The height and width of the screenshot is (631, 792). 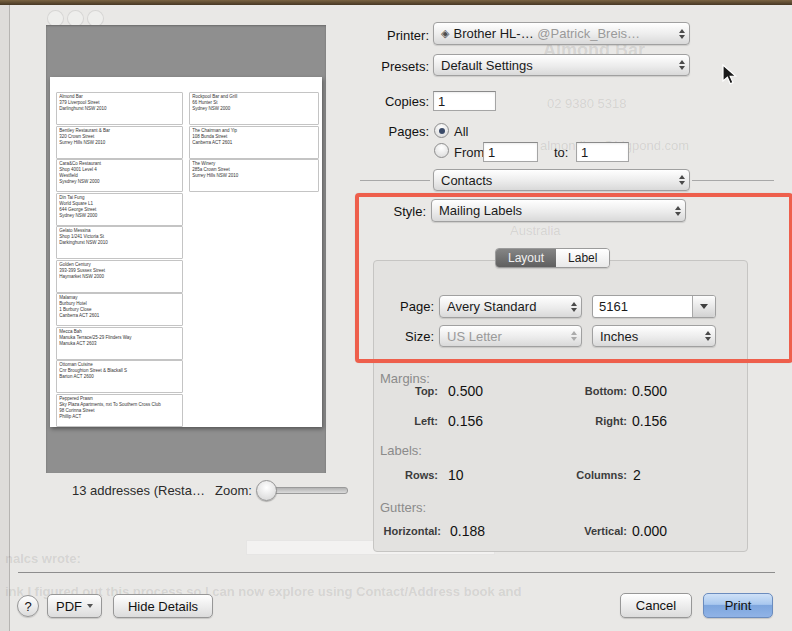 What do you see at coordinates (120, 310) in the screenshot?
I see `address-label: Malamay Burbury Hotel 1 Burbury Close Ca…` at bounding box center [120, 310].